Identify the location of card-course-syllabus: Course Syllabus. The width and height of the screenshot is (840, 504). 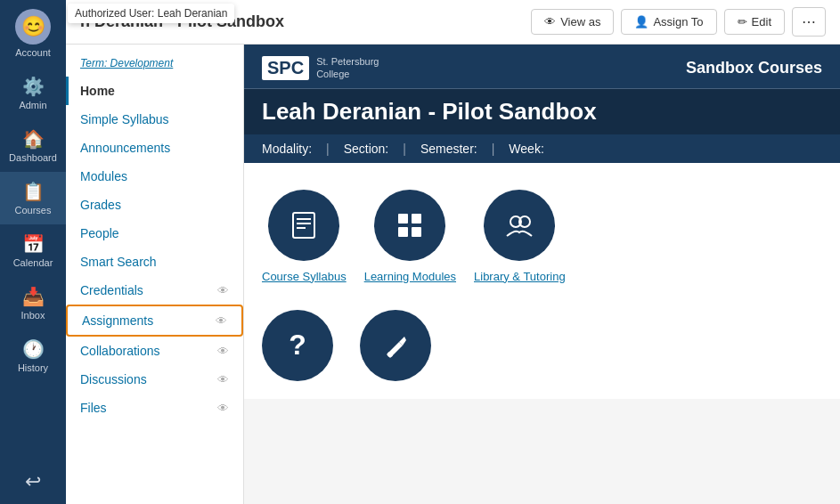
(305, 237).